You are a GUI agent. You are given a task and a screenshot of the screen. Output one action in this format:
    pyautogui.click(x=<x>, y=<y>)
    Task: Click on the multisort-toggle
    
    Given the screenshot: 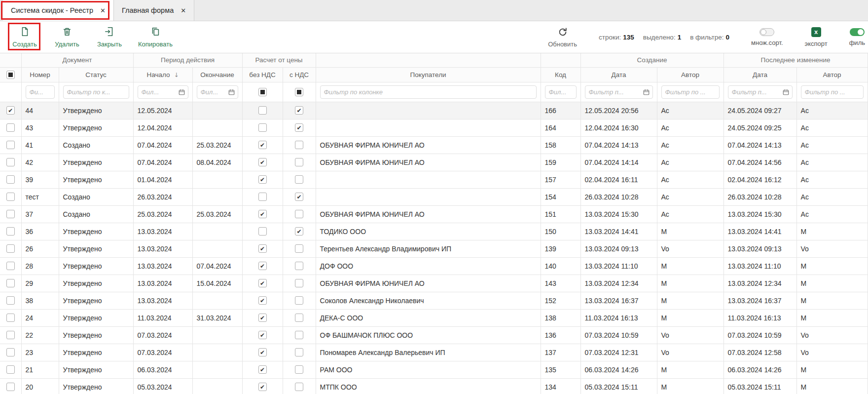 What is the action you would take?
    pyautogui.click(x=767, y=32)
    